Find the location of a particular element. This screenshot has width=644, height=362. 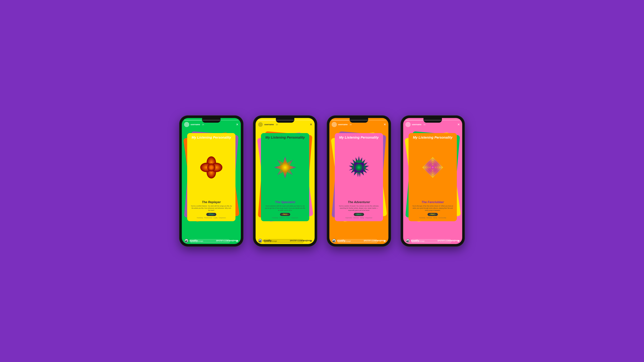

card-text-area-2: The Specialist You're selective with the… is located at coordinates (285, 209).